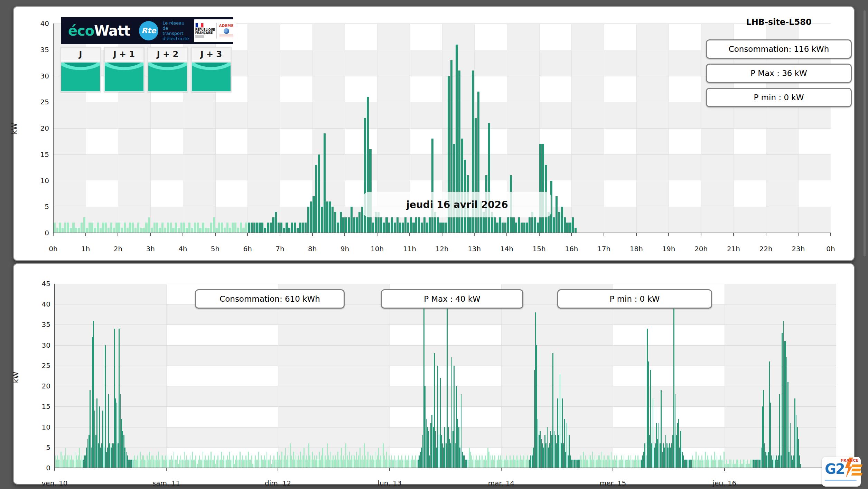 This screenshot has height=489, width=868. Describe the element at coordinates (865, 133) in the screenshot. I see `page-scrollbar` at that location.